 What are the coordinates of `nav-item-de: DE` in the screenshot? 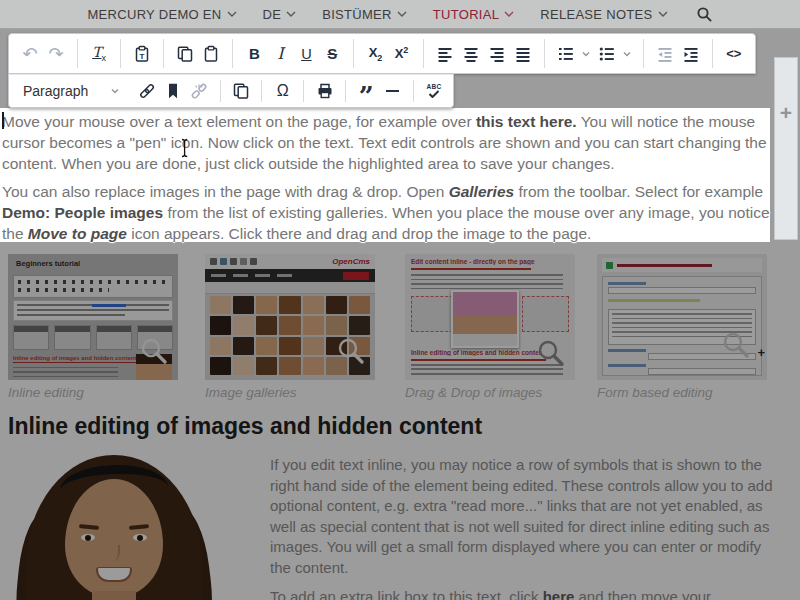 It's located at (280, 14).